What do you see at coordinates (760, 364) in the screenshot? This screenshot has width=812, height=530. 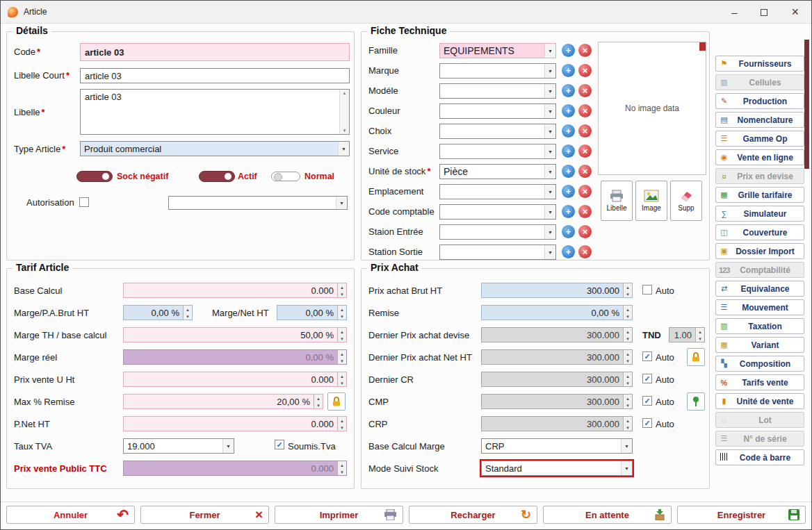 I see `sidebar-item-composition: ▚Composition` at bounding box center [760, 364].